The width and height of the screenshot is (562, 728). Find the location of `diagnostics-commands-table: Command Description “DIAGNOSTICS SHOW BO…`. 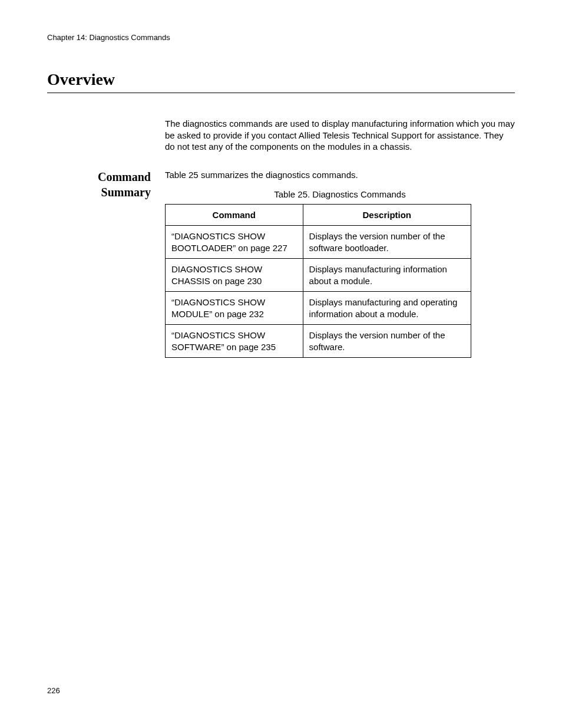

diagnostics-commands-table: Command Description “DIAGNOSTICS SHOW BO… is located at coordinates (318, 281).